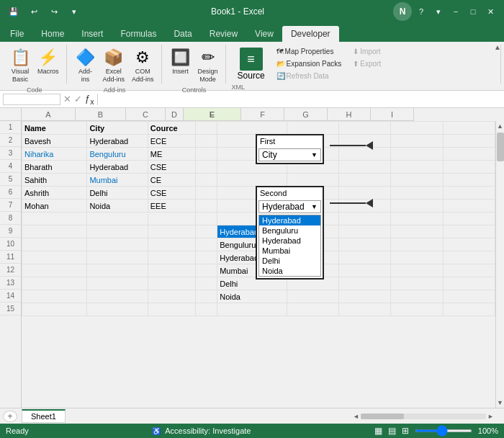 The height and width of the screenshot is (438, 504). What do you see at coordinates (10, 296) in the screenshot?
I see `row-num-14: 14` at bounding box center [10, 296].